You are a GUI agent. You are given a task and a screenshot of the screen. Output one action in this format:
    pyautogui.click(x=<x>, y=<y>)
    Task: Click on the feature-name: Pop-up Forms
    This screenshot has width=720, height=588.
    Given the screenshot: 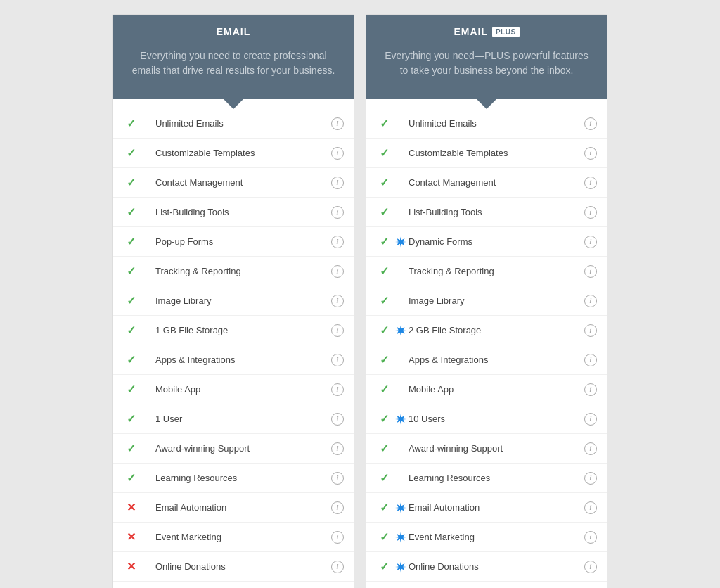 What is the action you would take?
    pyautogui.click(x=243, y=242)
    